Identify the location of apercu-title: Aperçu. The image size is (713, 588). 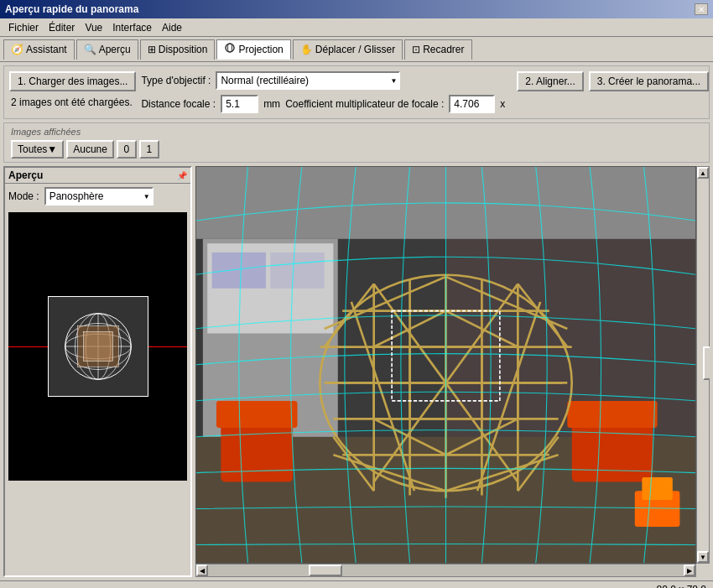
(25, 175).